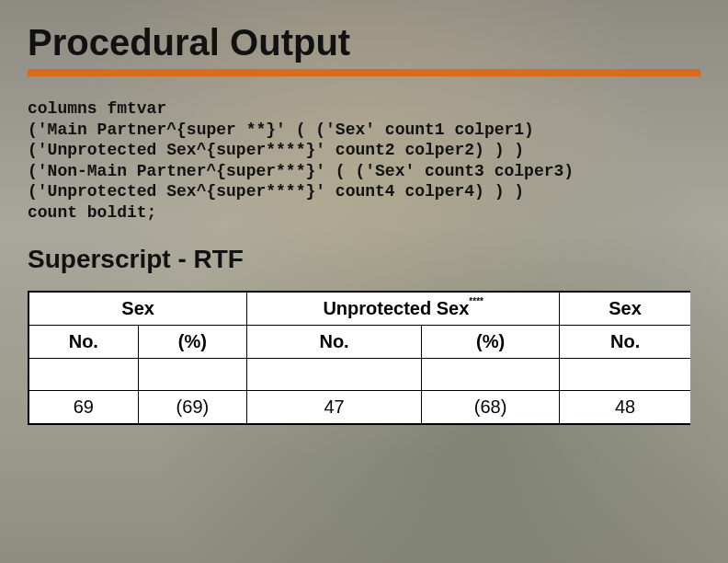  What do you see at coordinates (364, 42) in the screenshot?
I see `page-title: Procedural Output` at bounding box center [364, 42].